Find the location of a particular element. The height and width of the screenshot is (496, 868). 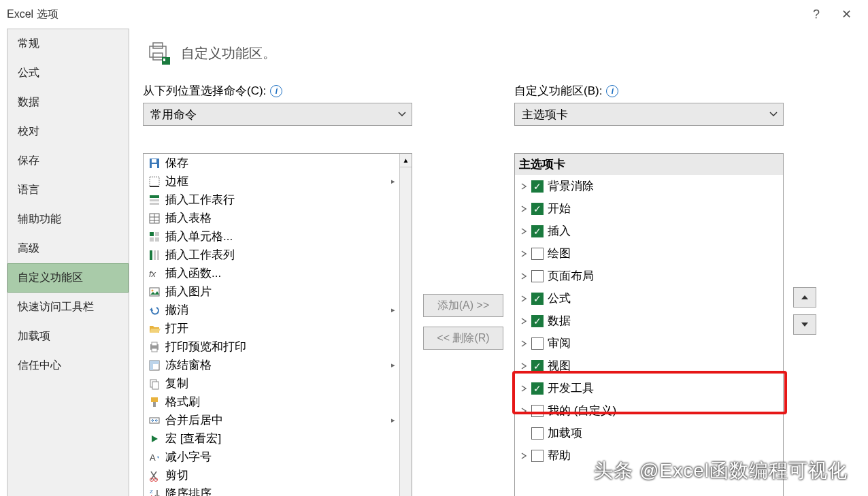

tree-item-label: 数据 is located at coordinates (559, 321).